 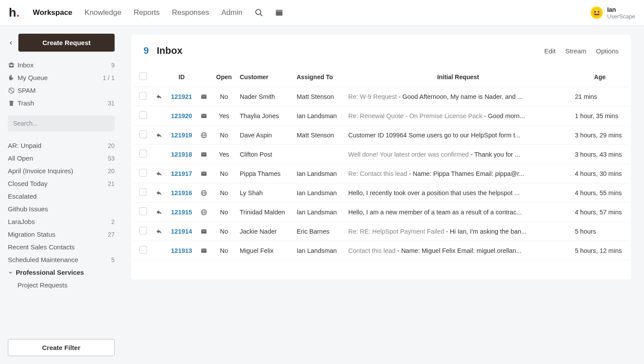 I want to click on request-id-link: 121915, so click(x=182, y=212).